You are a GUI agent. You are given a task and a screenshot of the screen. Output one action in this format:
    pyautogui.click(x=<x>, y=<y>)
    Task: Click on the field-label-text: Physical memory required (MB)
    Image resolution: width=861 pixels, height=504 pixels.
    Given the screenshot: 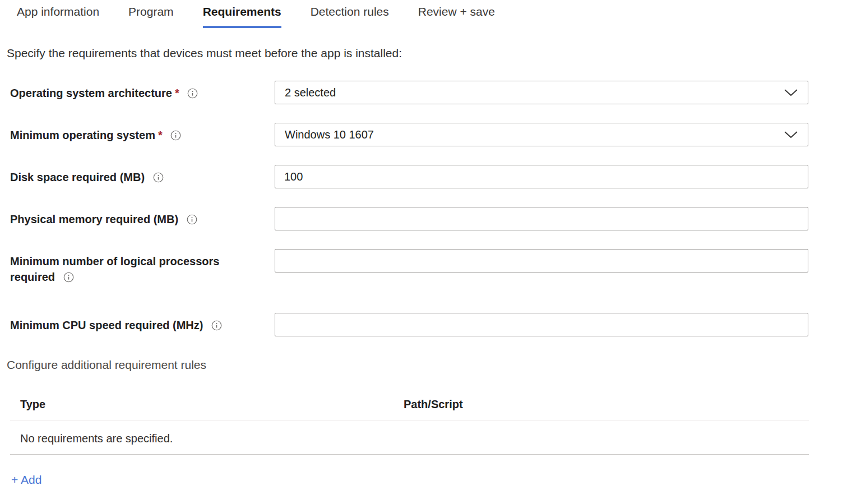 What is the action you would take?
    pyautogui.click(x=94, y=219)
    